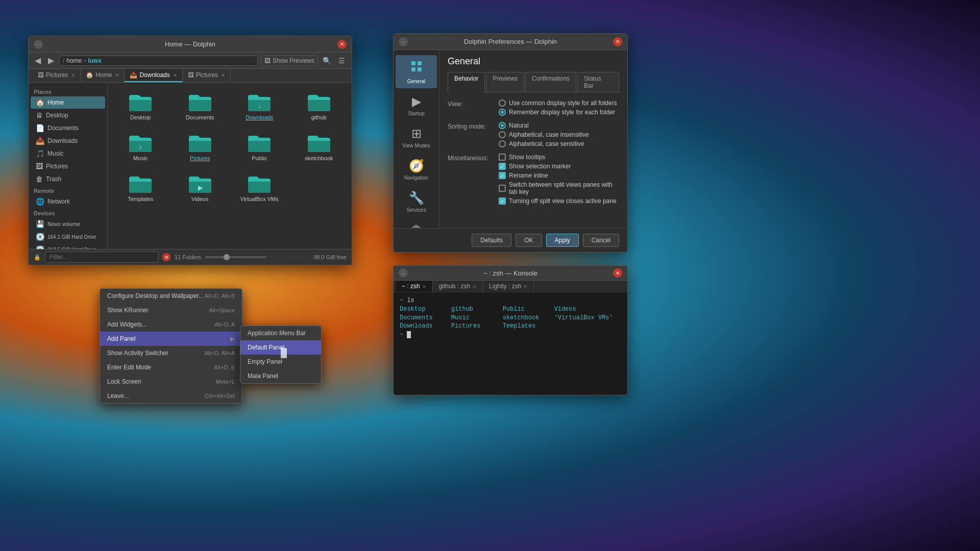 Image resolution: width=980 pixels, height=551 pixels. Describe the element at coordinates (68, 128) in the screenshot. I see `sidebar-item-documents: 📄 Documents` at that location.